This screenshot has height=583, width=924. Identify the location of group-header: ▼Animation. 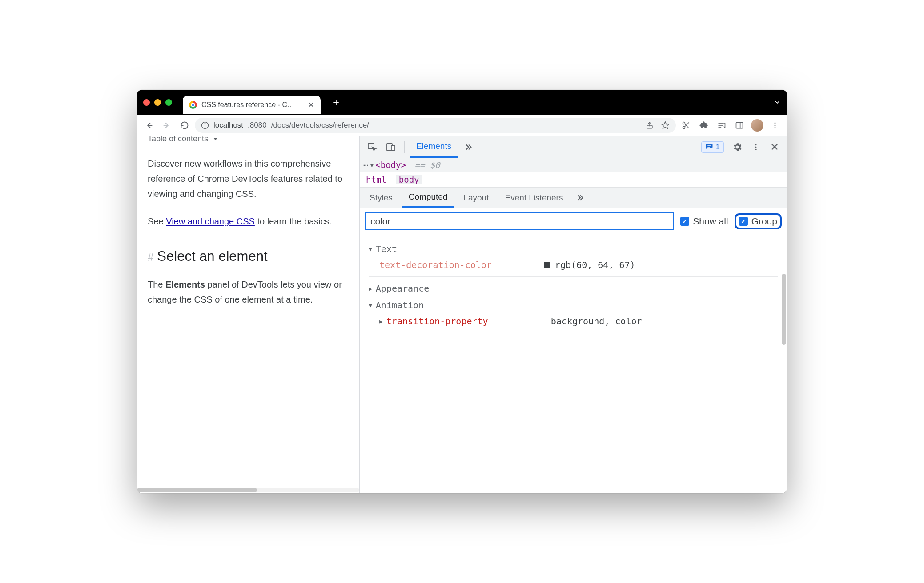
(574, 305).